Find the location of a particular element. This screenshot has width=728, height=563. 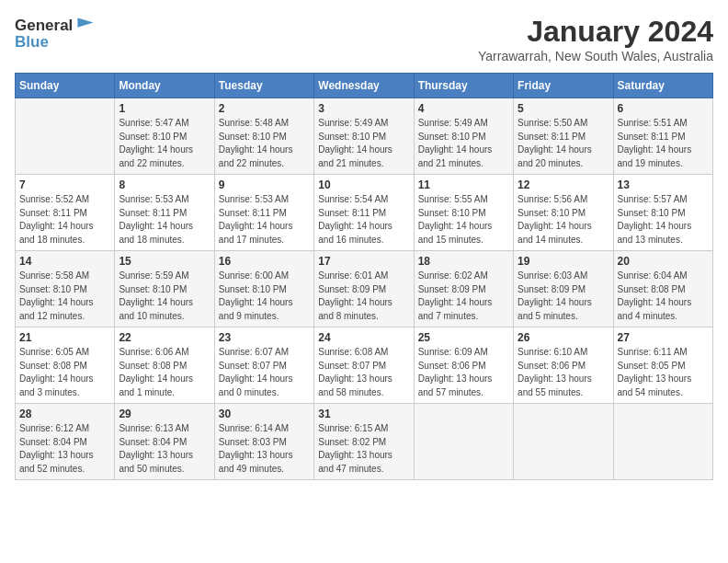

day-cell: 9Sunrise: 5:53 AM Sunset: 8:11 PM Daylig… is located at coordinates (264, 213).